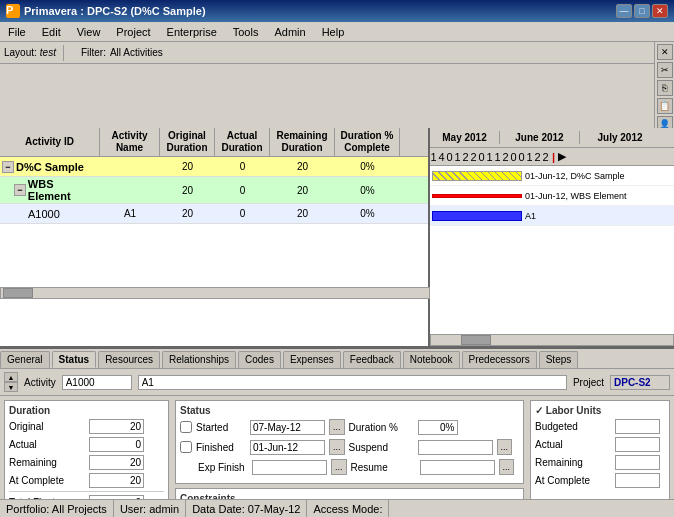 The image size is (674, 517). I want to click on exp-finish-input, so click(290, 468).